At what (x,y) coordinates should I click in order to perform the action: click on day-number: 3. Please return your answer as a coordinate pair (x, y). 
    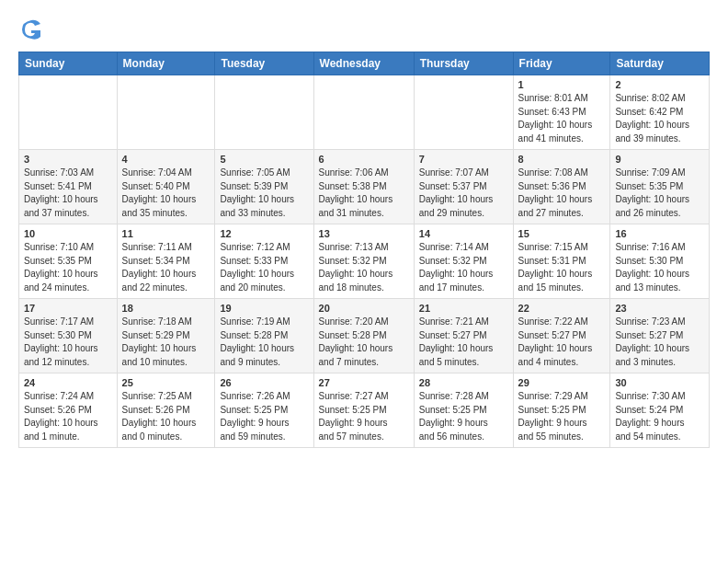
    Looking at the image, I should click on (68, 159).